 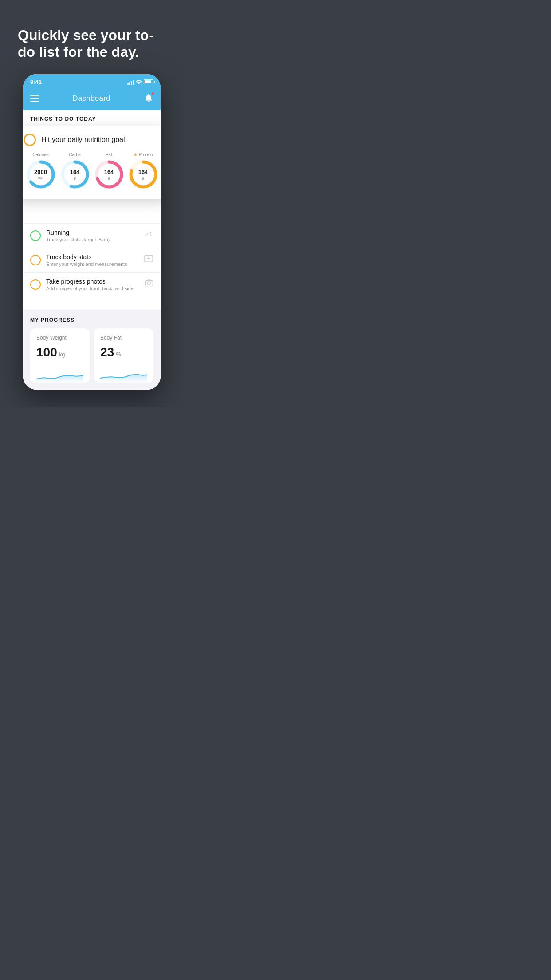 What do you see at coordinates (75, 154) in the screenshot?
I see `carbs-label: Carbs` at bounding box center [75, 154].